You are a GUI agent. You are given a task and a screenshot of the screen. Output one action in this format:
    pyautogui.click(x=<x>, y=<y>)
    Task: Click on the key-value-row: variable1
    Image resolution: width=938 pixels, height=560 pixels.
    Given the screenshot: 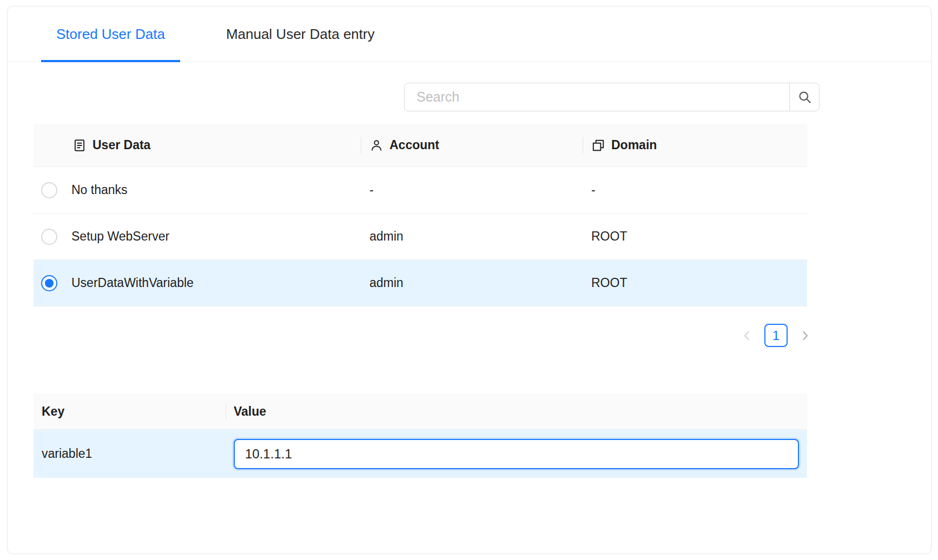 What is the action you would take?
    pyautogui.click(x=420, y=454)
    